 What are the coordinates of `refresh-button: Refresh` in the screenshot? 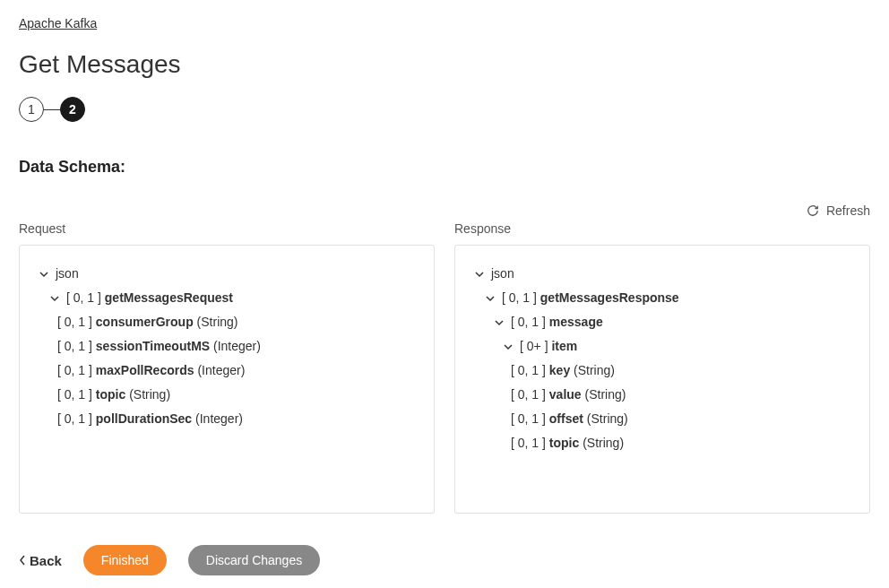 It's located at (839, 211).